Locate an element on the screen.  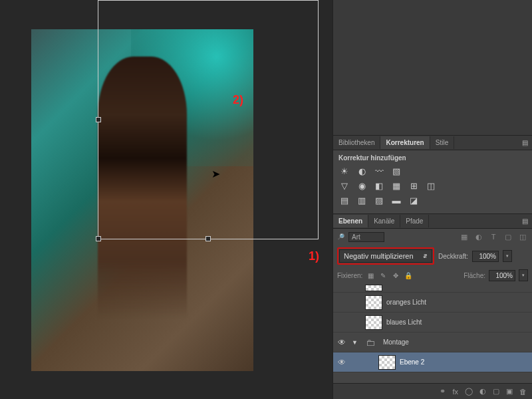
filter-type-icon: T is located at coordinates (493, 237).